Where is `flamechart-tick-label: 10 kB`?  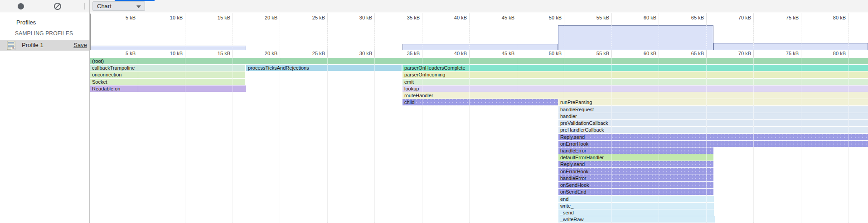 flamechart-tick-label: 10 kB is located at coordinates (170, 53).